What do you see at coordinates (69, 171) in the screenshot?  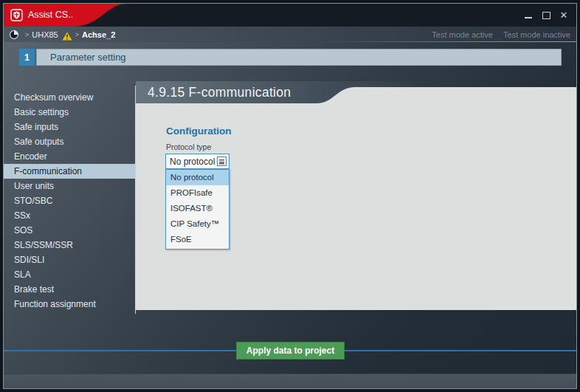 I see `sidebar-item-f-communication: F-communication` at bounding box center [69, 171].